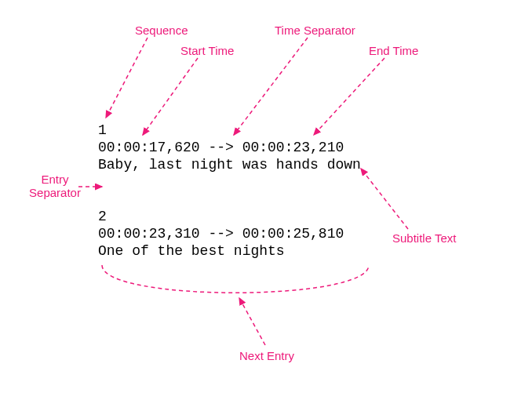 The height and width of the screenshot is (411, 532). What do you see at coordinates (149, 147) in the screenshot?
I see `start-time: 00:00:17,620` at bounding box center [149, 147].